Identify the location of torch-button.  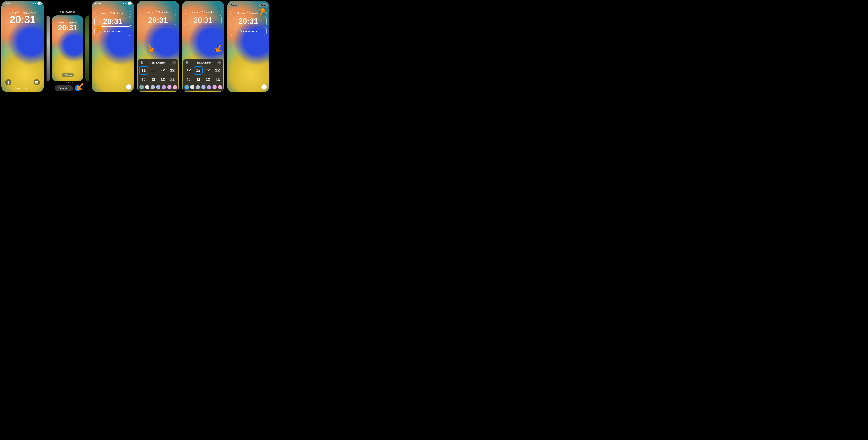
(8, 82).